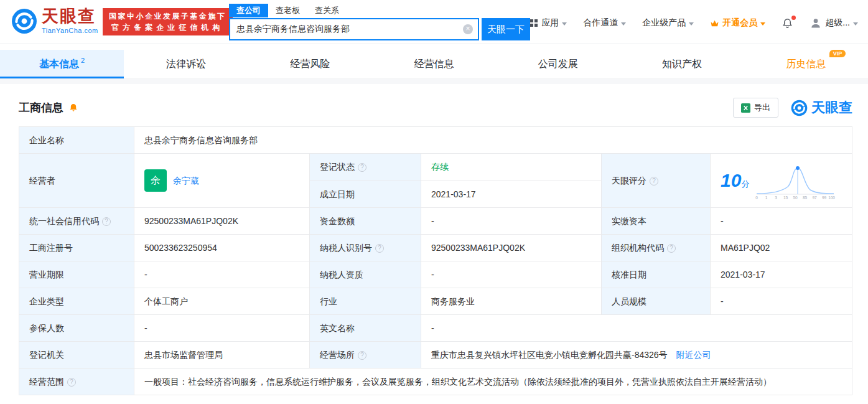  Describe the element at coordinates (354, 29) in the screenshot. I see `search-input` at that location.